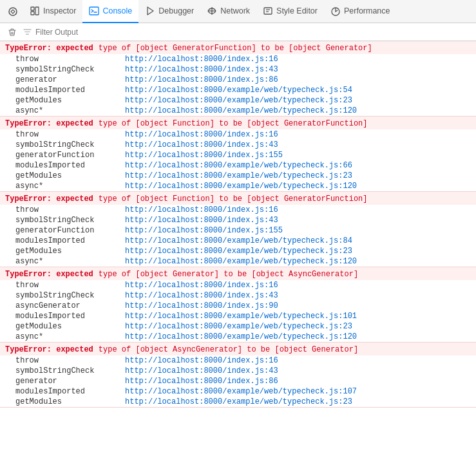  Describe the element at coordinates (70, 155) in the screenshot. I see `stack-func: generatorFunction` at that location.